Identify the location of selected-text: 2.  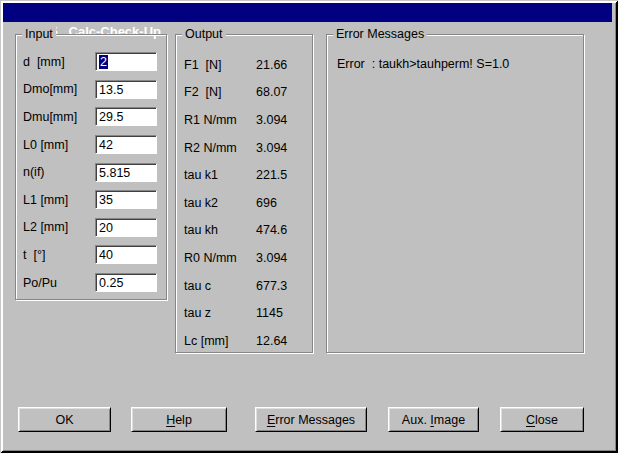
(104, 62).